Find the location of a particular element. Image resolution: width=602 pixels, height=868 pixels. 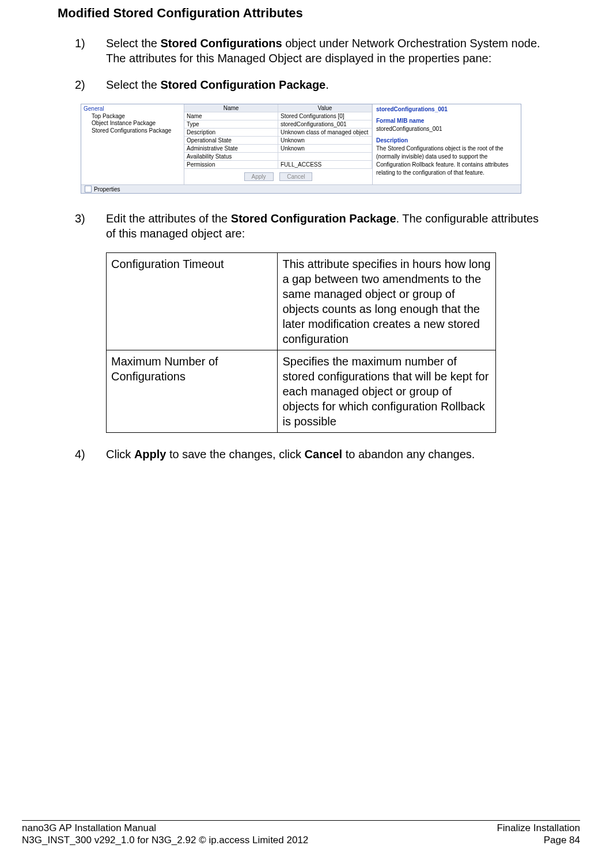

step-2: 2) Select the Stored Configuration Packa… is located at coordinates (310, 85).